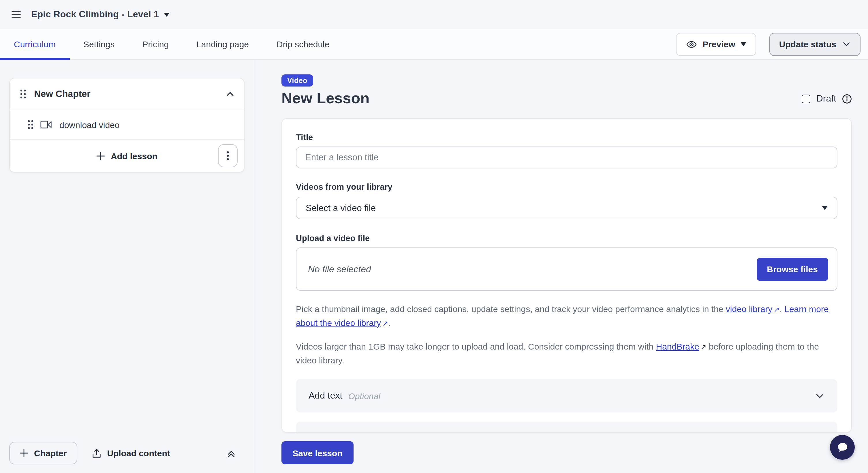  What do you see at coordinates (99, 44) in the screenshot?
I see `tab-settings: Settings` at bounding box center [99, 44].